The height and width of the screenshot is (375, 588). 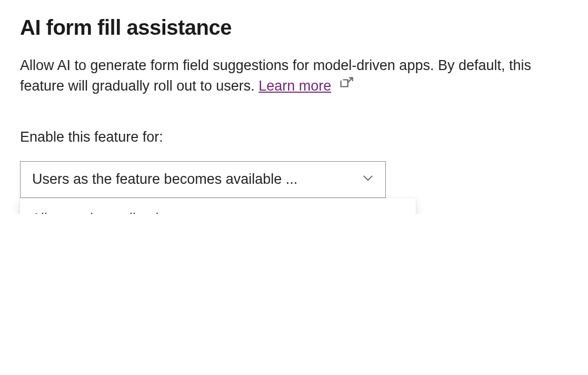 I want to click on dropdown-option-label: All users immediately, so click(x=99, y=212).